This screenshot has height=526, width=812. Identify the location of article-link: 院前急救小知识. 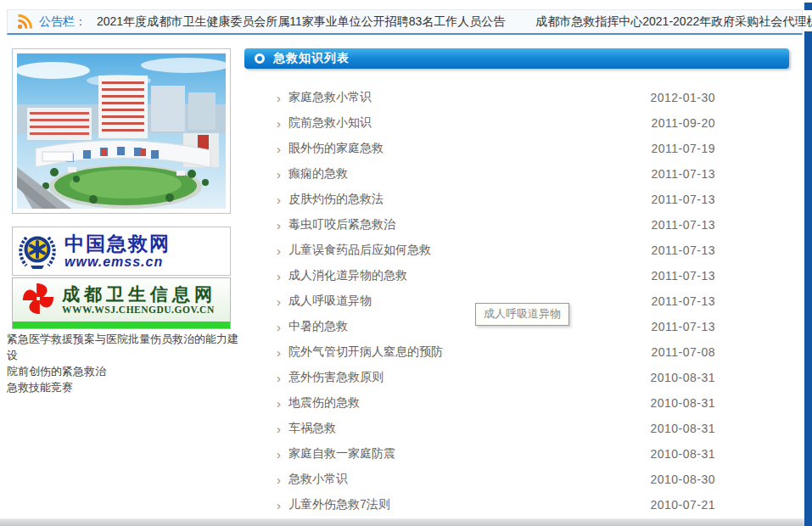
(470, 123).